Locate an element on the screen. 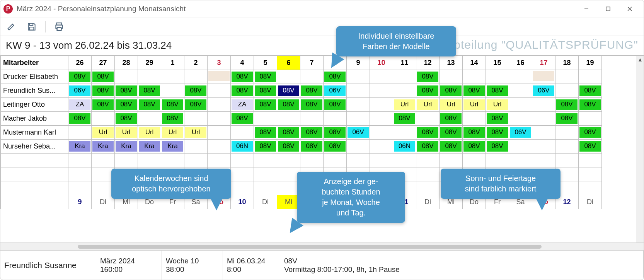 The height and width of the screenshot is (280, 644). employee-name: Freundlich Sus... is located at coordinates (35, 91).